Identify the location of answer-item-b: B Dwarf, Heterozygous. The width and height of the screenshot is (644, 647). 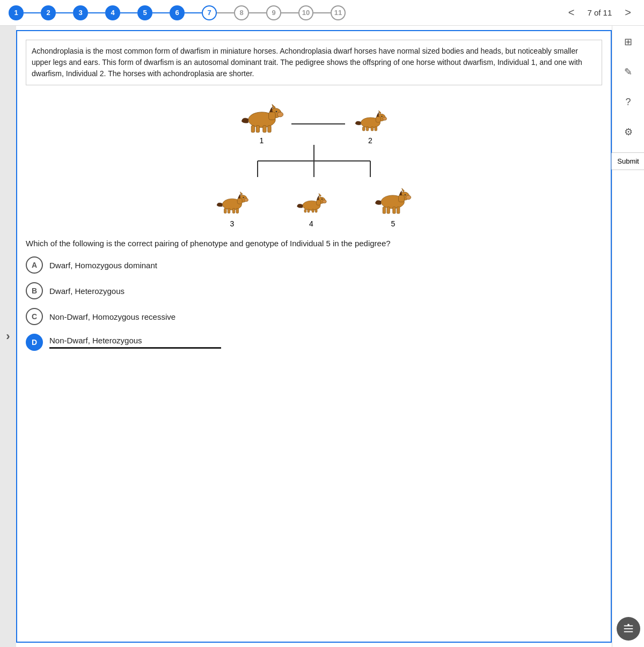
(314, 291).